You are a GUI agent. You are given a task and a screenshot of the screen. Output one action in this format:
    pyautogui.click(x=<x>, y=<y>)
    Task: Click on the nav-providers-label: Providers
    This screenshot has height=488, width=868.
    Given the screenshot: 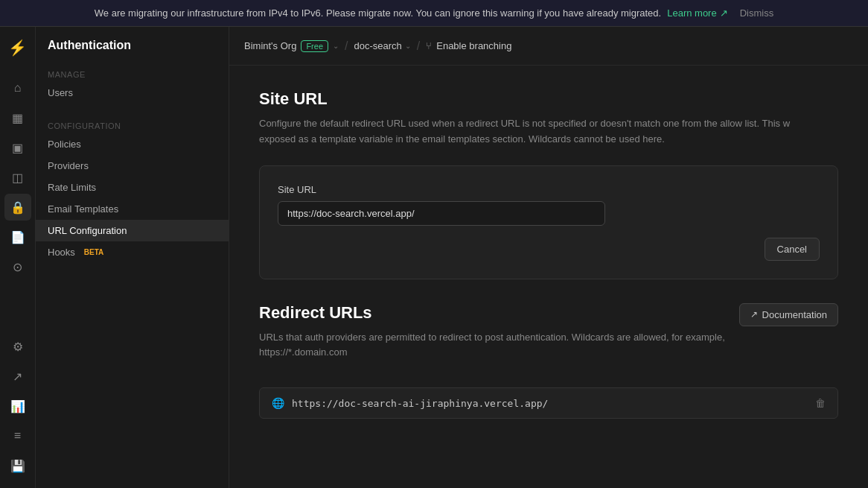 What is the action you would take?
    pyautogui.click(x=68, y=165)
    